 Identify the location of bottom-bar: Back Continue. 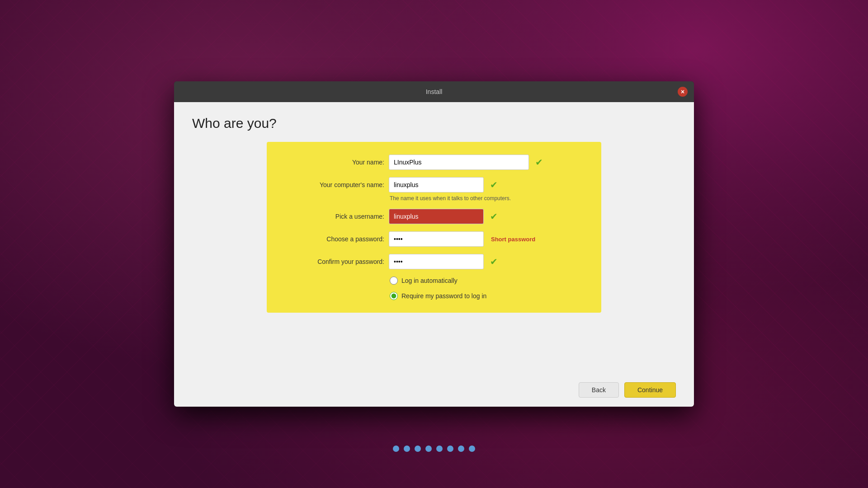
(434, 385).